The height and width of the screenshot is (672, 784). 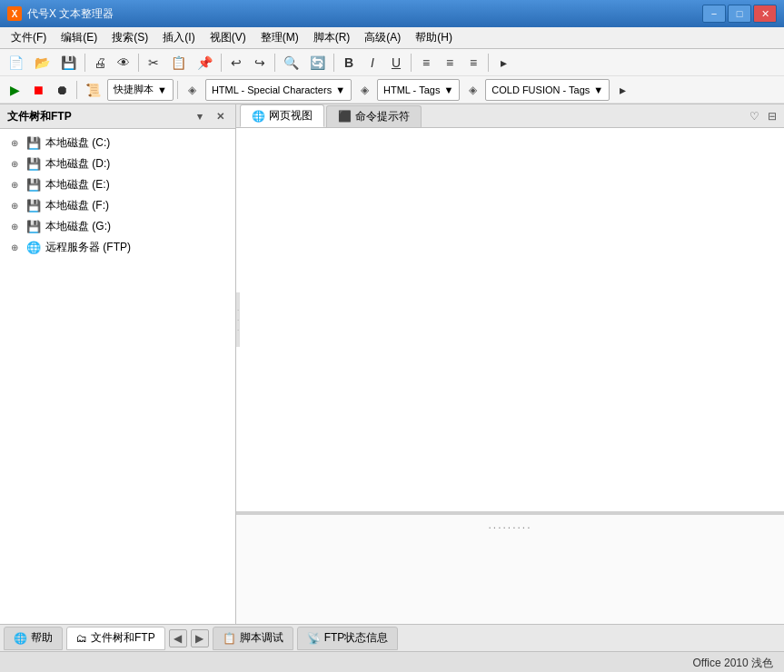 I want to click on cf-icon: ◈, so click(x=472, y=90).